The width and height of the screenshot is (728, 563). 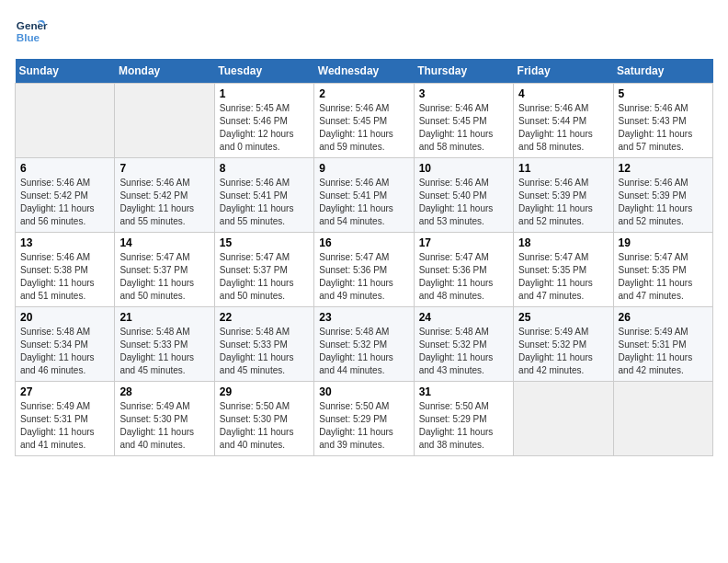 I want to click on day-number: 3, so click(x=463, y=94).